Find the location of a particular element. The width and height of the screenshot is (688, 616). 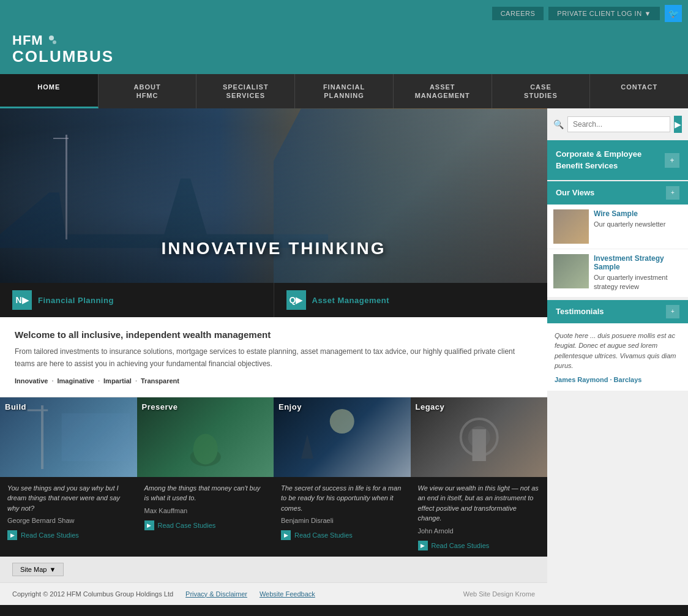

card-build-author: George Bernard Shaw is located at coordinates (69, 520).